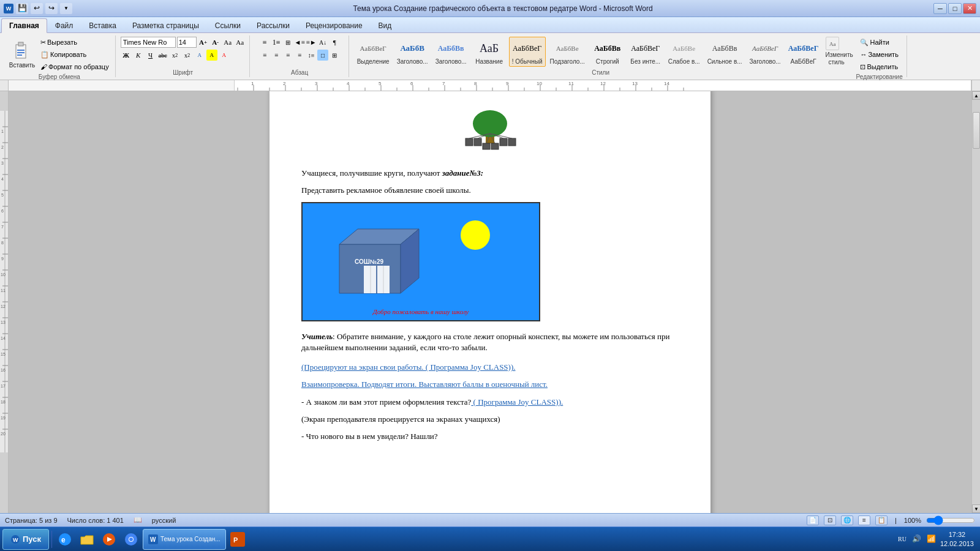 The image size is (980, 551). I want to click on style-blue: АаБбВеГ АаБбВеГ, so click(804, 51).